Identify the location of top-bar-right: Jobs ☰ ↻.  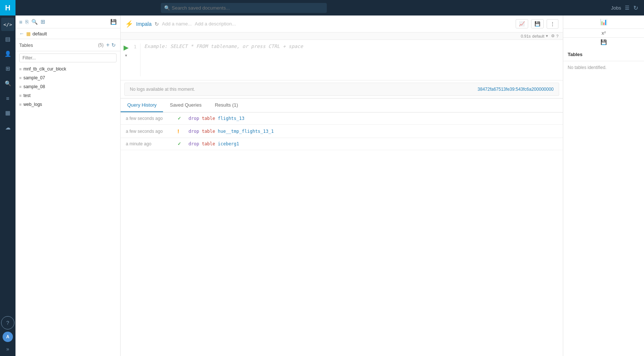
(625, 8).